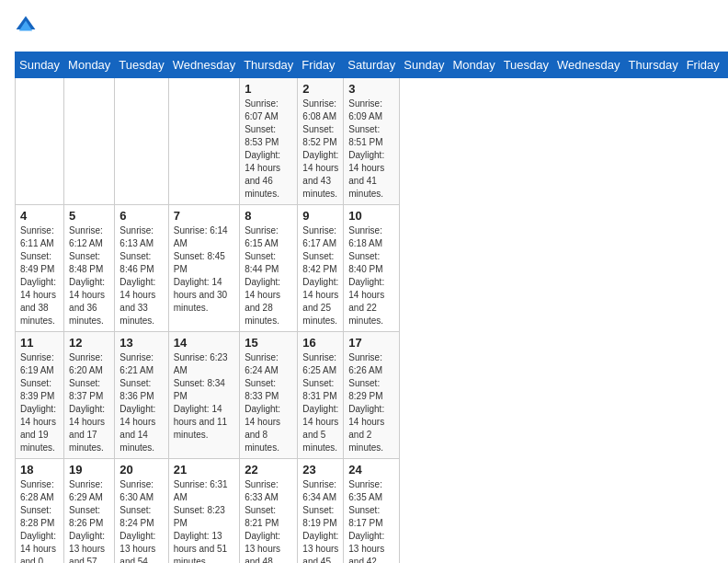 This screenshot has width=728, height=563. Describe the element at coordinates (320, 342) in the screenshot. I see `day-number: 16` at that location.